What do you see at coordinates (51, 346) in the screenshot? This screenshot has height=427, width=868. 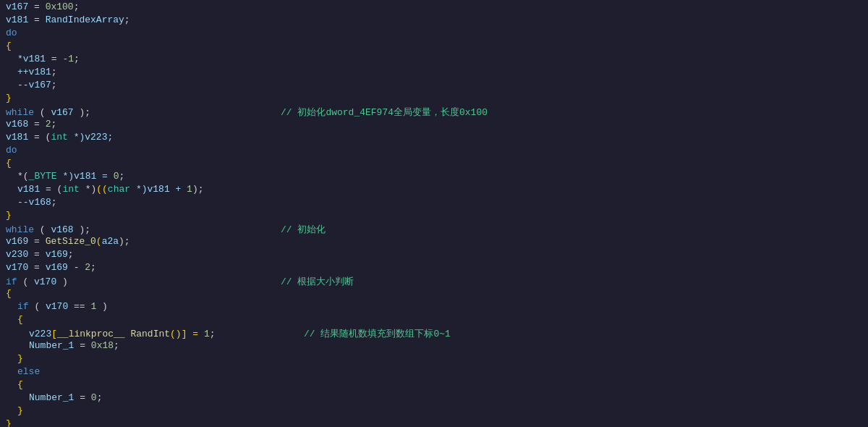 I see `code-token: Number_1` at bounding box center [51, 346].